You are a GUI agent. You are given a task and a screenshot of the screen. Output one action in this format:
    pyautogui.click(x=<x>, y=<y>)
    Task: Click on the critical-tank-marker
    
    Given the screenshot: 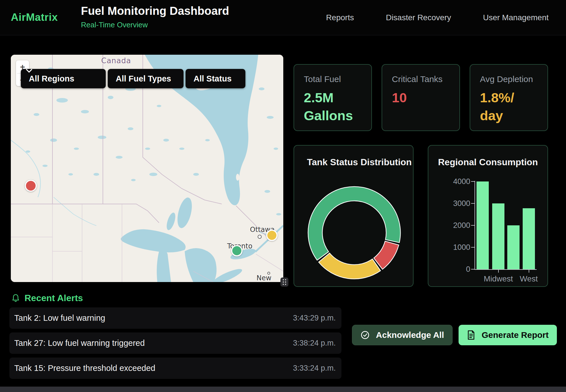 What is the action you would take?
    pyautogui.click(x=31, y=186)
    